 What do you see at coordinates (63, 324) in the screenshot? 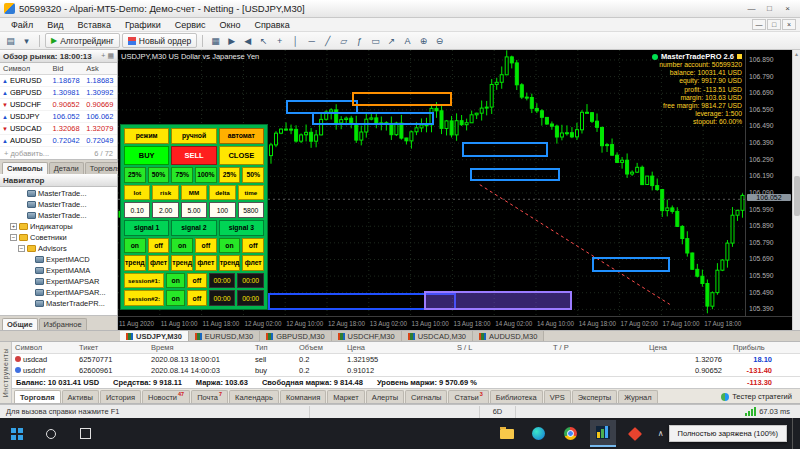
I see `navigator-tab-1: Избранное` at bounding box center [63, 324].